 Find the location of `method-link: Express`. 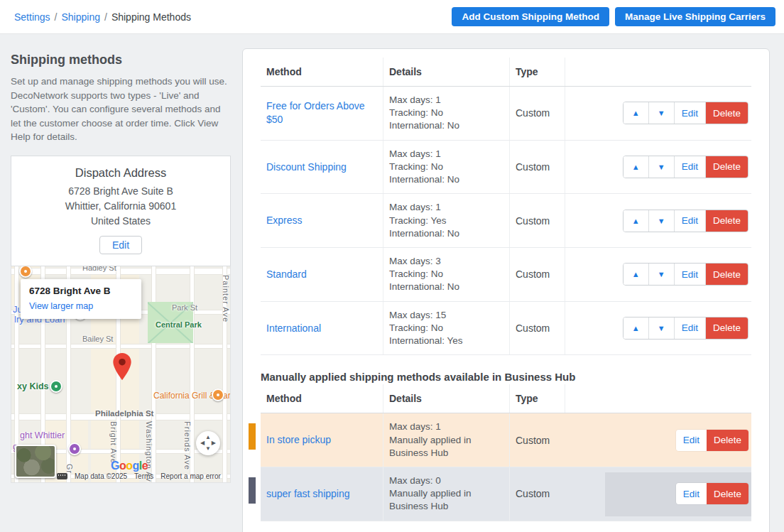

method-link: Express is located at coordinates (320, 220).